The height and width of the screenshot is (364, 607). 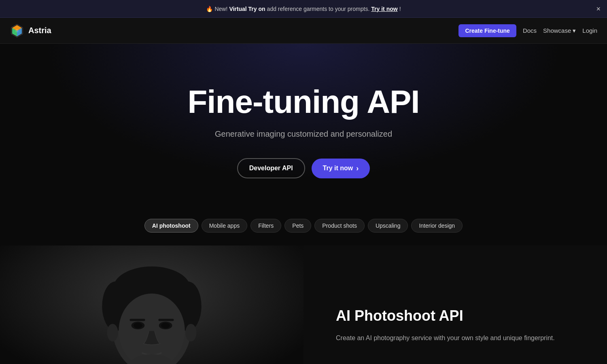 I want to click on category-tab-interior-design: Interior design, so click(x=437, y=226).